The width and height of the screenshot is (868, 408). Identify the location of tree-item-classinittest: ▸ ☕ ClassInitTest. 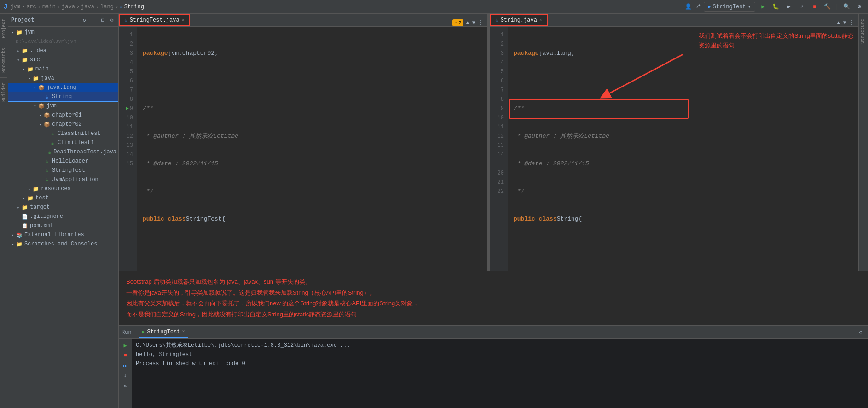
(64, 134).